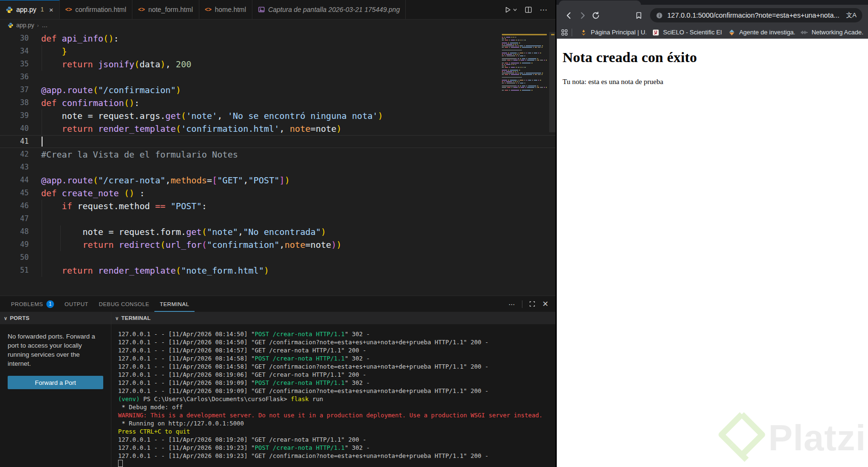 Image resolution: width=868 pixels, height=467 pixels. What do you see at coordinates (336, 334) in the screenshot?
I see `terminal-line: 127.0.0.1 - - [11/Apr/2026 08:14:50] "PO…` at bounding box center [336, 334].